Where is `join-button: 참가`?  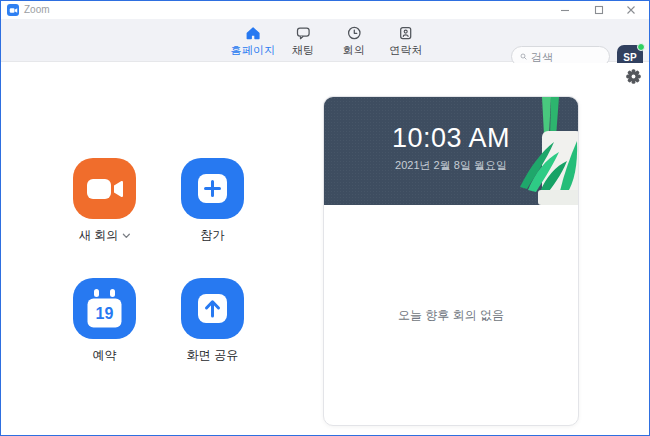 join-button: 참가 is located at coordinates (212, 188).